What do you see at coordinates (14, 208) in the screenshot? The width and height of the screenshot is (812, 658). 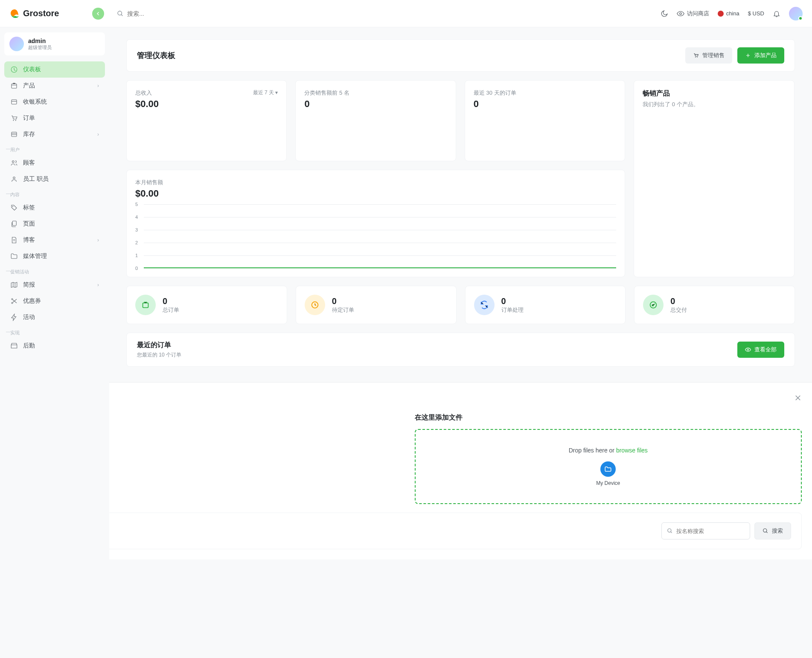 I see `tag-icon` at bounding box center [14, 208].